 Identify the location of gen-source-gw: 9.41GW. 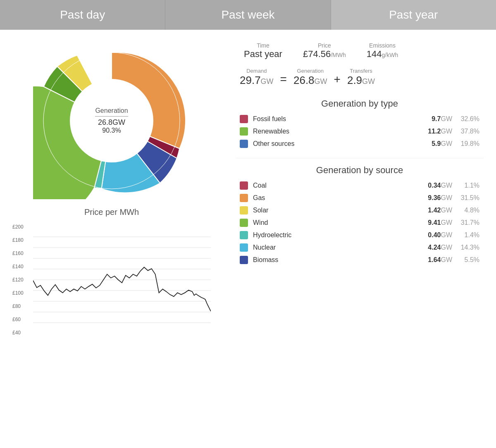
(440, 223).